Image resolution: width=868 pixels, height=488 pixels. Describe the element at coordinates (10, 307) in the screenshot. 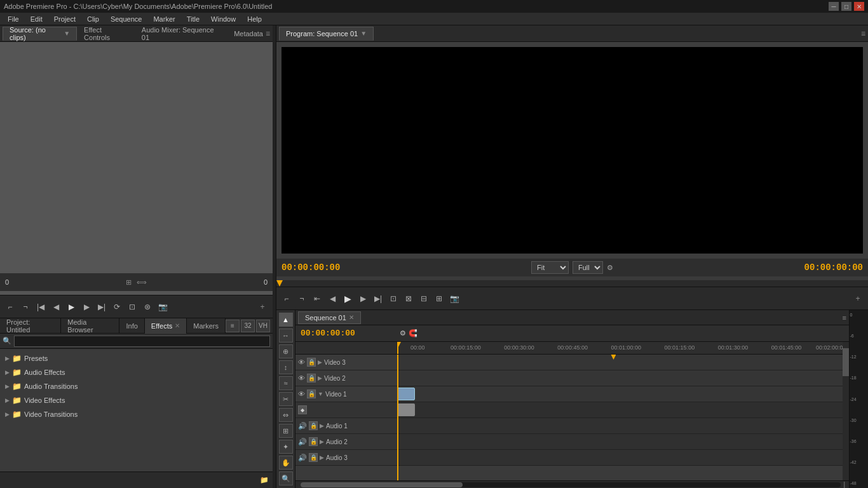

I see `source-in-point-btn: ⌐` at that location.